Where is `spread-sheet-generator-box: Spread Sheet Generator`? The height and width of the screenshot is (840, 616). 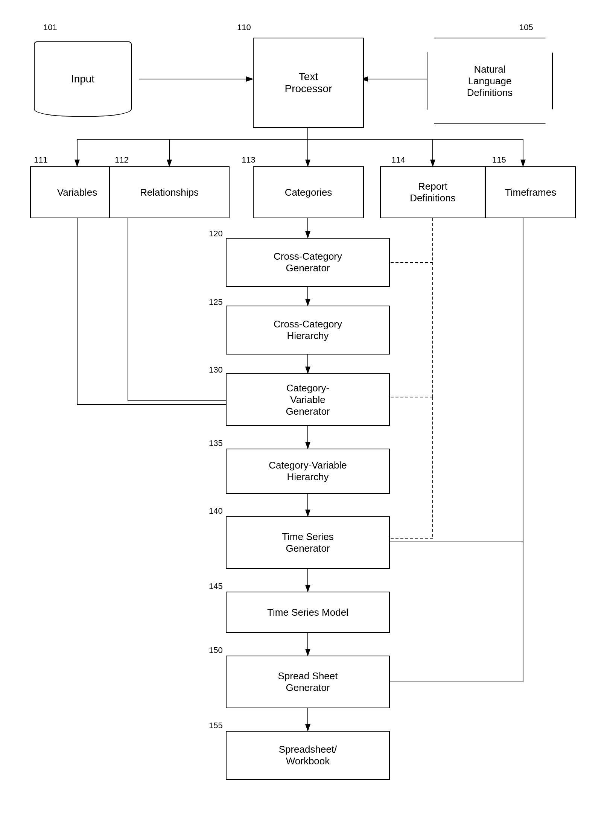 spread-sheet-generator-box: Spread Sheet Generator is located at coordinates (308, 682).